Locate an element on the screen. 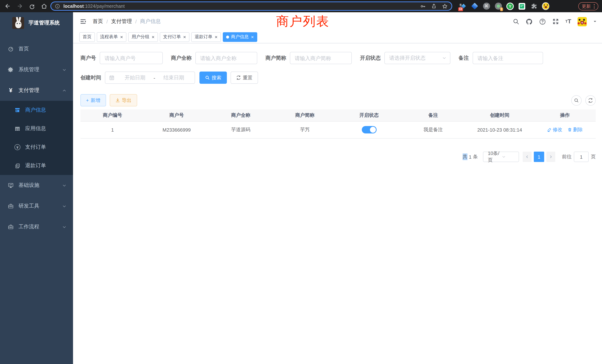 The height and width of the screenshot is (364, 602). fullscreen-icon is located at coordinates (556, 21).